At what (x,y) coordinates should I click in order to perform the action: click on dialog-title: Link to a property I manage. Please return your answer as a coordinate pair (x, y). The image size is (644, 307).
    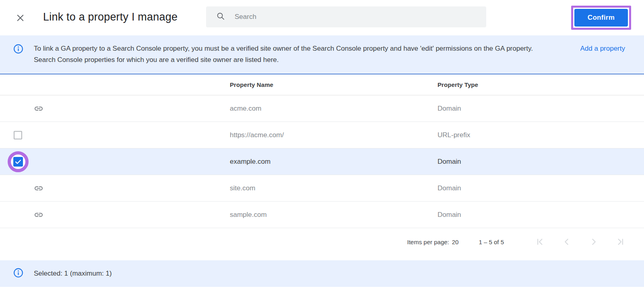
    Looking at the image, I should click on (110, 17).